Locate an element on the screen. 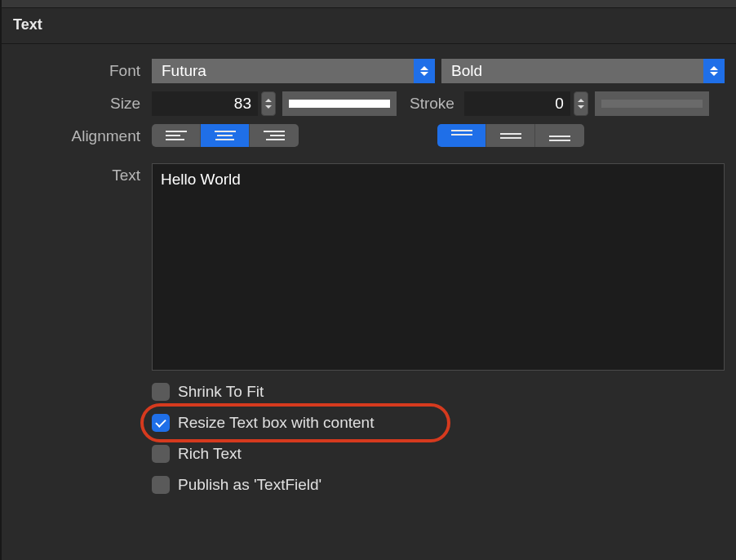  valign-bottom-button is located at coordinates (560, 136).